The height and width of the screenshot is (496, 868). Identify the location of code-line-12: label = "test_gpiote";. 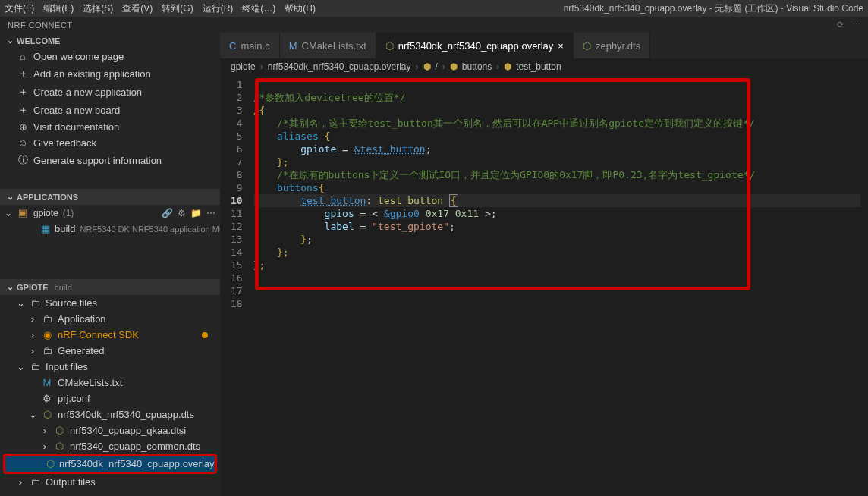
(557, 226).